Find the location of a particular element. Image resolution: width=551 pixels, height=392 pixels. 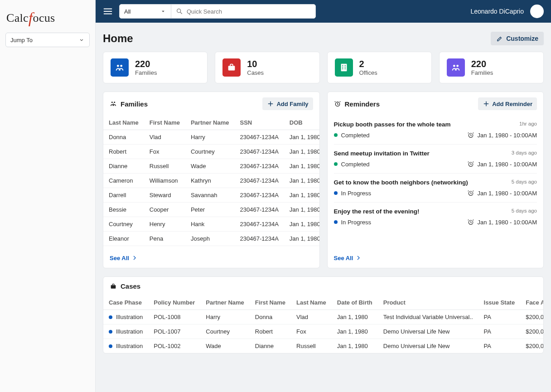

chevron-down-icon is located at coordinates (82, 40).